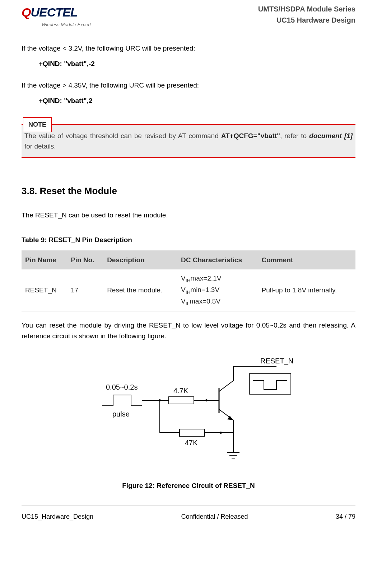  Describe the element at coordinates (85, 291) in the screenshot. I see `cell-pin-no: 17` at that location.